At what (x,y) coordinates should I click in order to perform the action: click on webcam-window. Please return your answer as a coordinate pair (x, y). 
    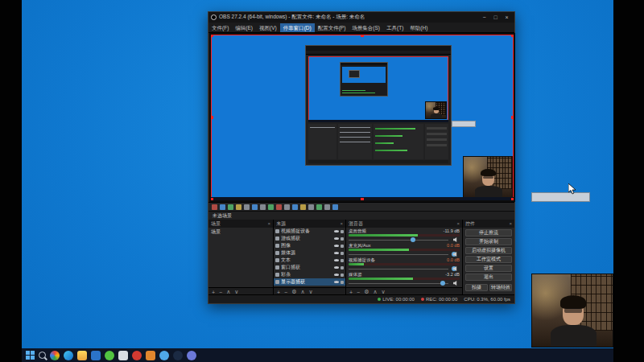
    Looking at the image, I should click on (572, 311).